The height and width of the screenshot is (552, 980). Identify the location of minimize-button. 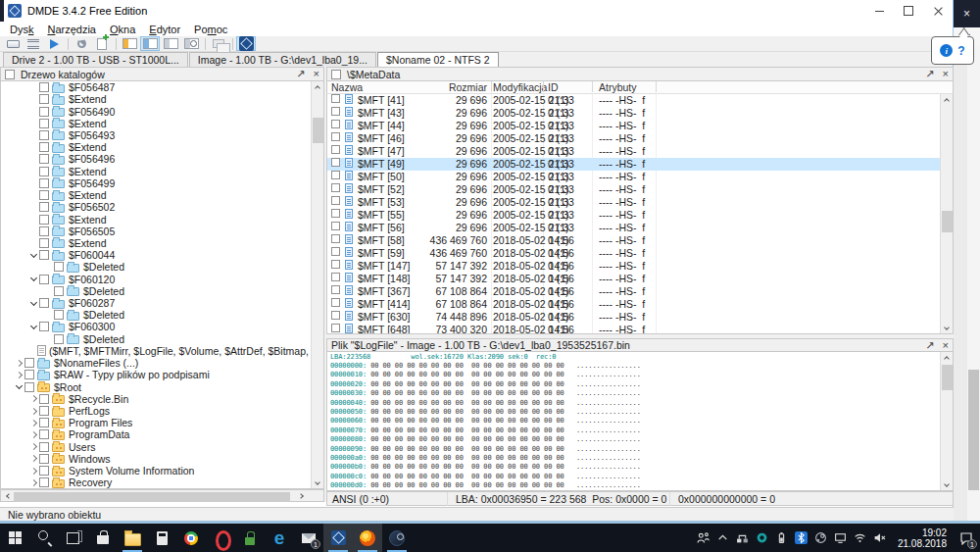
(879, 11).